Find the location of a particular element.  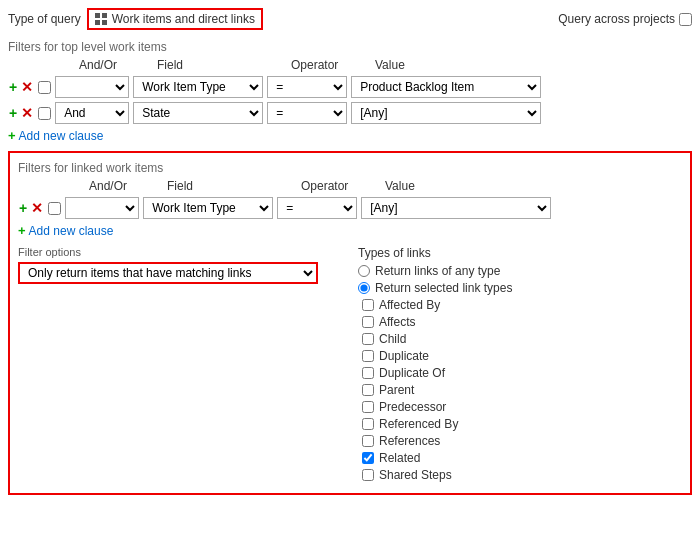

query-type-button: Work items and direct links is located at coordinates (175, 19).